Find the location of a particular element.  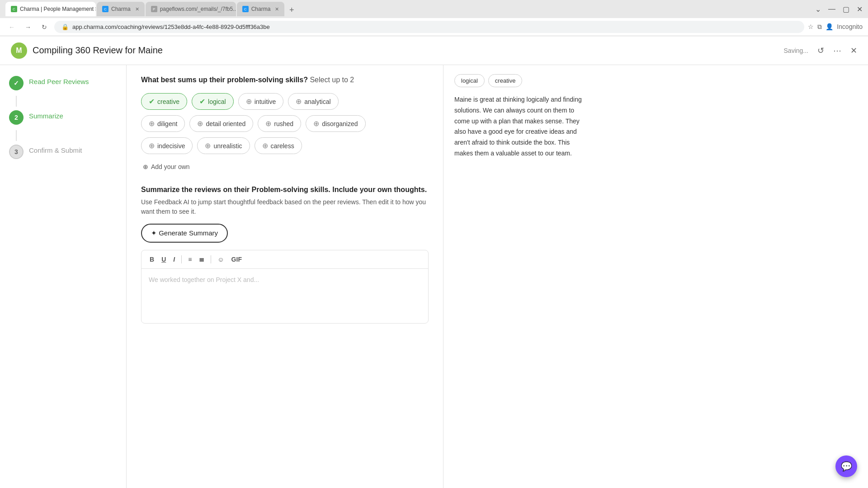

tag-diligent: ⊕ diligent is located at coordinates (163, 124).